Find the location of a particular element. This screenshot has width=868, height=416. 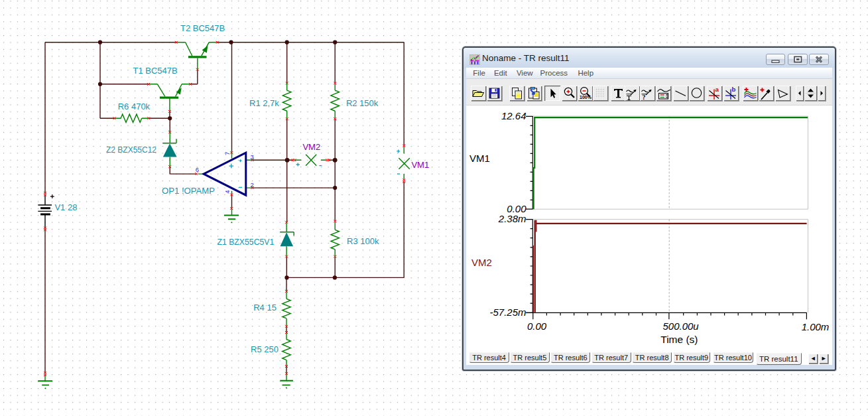

svg-text: R3 100k is located at coordinates (363, 242).